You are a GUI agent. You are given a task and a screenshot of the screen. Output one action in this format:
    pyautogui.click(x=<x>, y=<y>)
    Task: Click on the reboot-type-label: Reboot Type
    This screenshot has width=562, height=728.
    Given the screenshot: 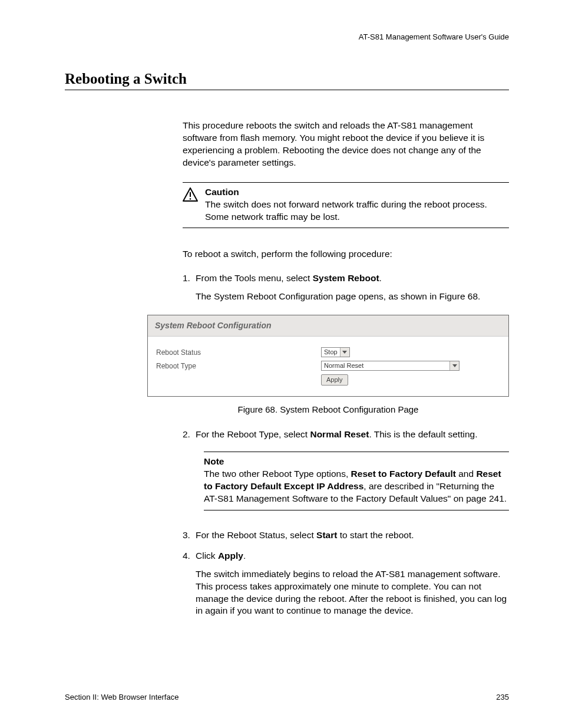 What is the action you would take?
    pyautogui.click(x=239, y=366)
    